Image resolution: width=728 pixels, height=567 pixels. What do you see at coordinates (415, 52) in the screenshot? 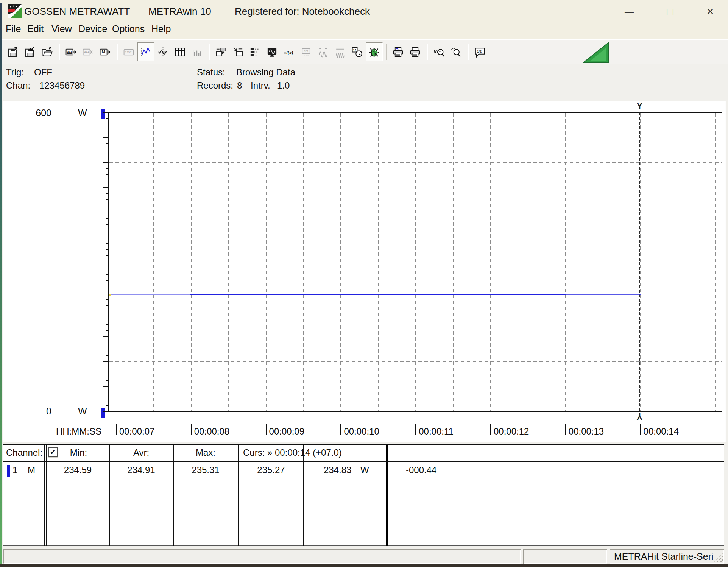
I see `print-button` at bounding box center [415, 52].